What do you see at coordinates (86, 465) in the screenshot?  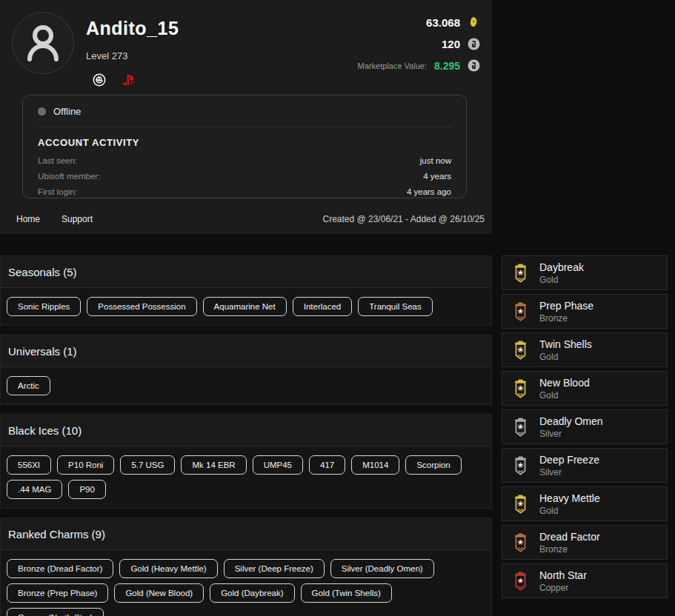 I see `chip: P10 Roni` at bounding box center [86, 465].